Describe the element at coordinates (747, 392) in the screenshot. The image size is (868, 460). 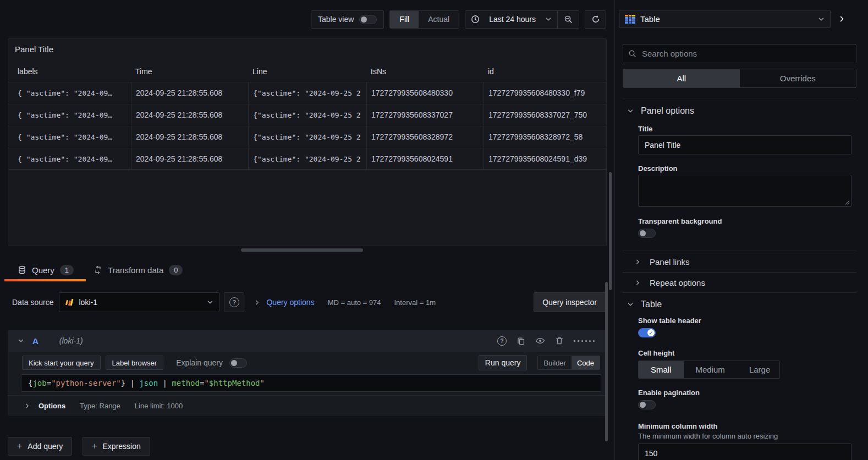
I see `enable-pagination-label: Enable pagination` at that location.